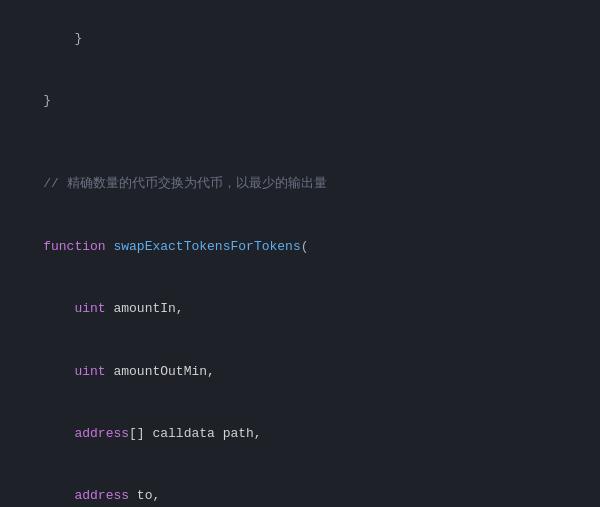  What do you see at coordinates (206, 246) in the screenshot?
I see `code-funcname: swapExactTokensForTokens` at bounding box center [206, 246].